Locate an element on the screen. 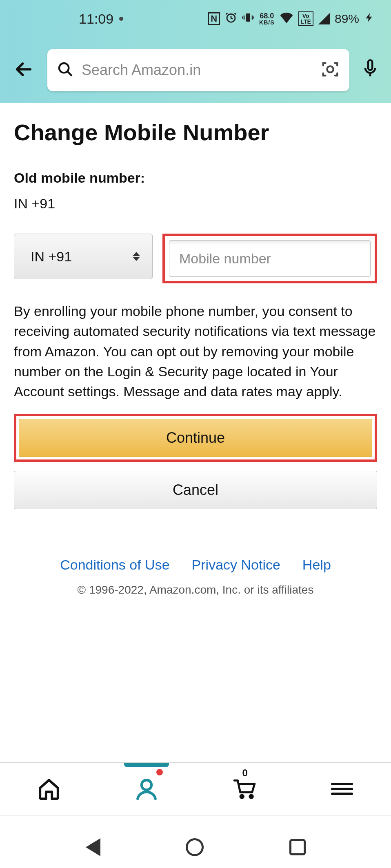 This screenshot has width=391, height=868. status-icons: N 68.0 KB/S Vo LTE 89% is located at coordinates (291, 19).